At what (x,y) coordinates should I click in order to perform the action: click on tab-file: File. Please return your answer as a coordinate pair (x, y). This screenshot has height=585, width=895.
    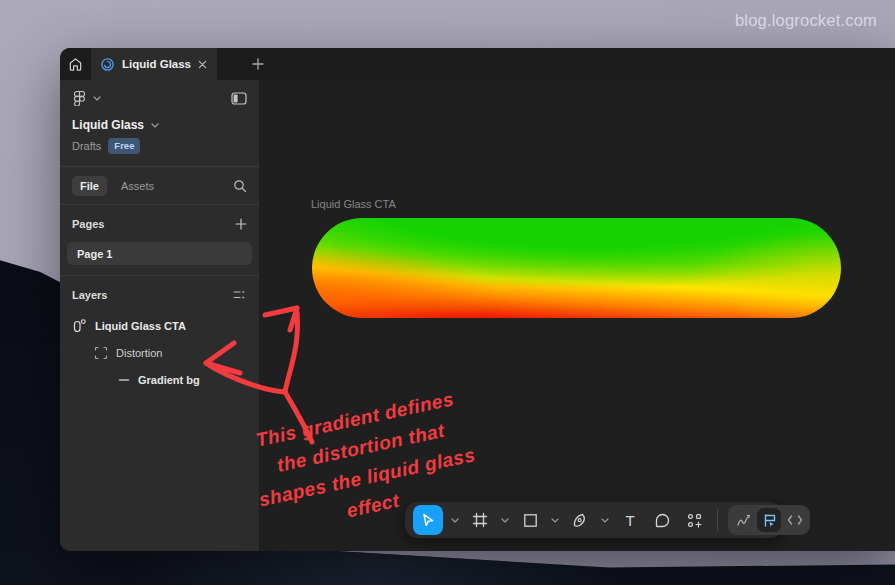
    Looking at the image, I should click on (90, 186).